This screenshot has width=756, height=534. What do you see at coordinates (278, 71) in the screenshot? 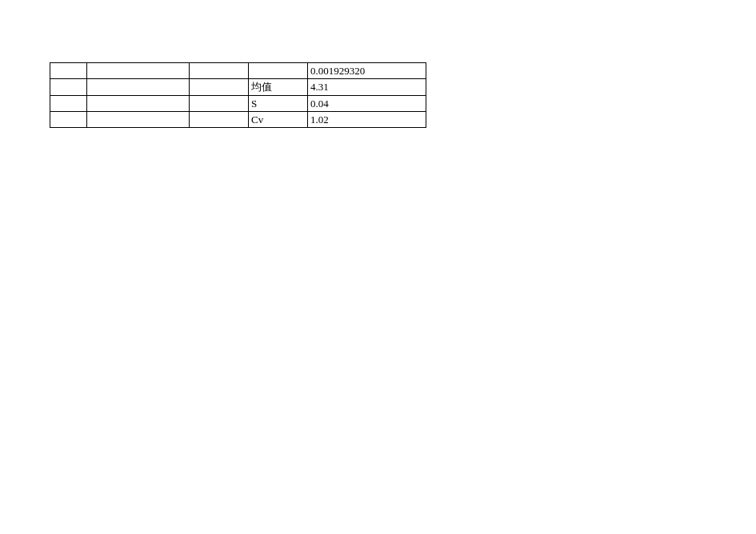
I see `cell-label` at bounding box center [278, 71].